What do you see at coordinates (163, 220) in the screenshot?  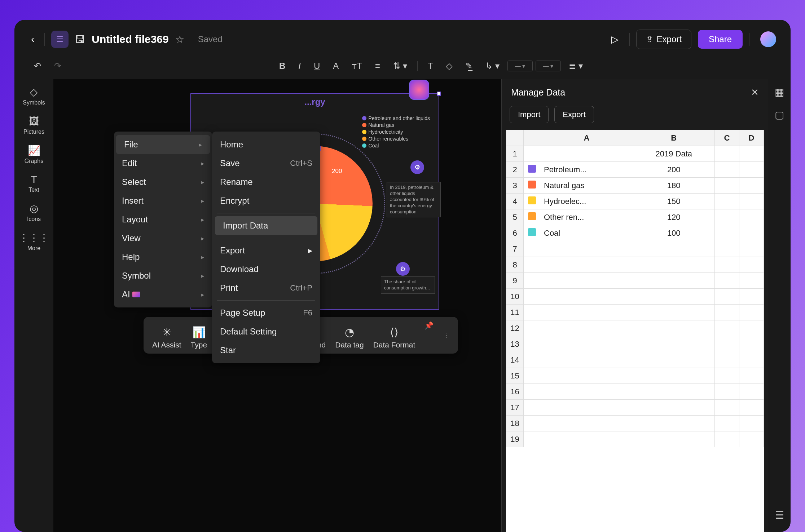 I see `menu-item-layout: Layout▸` at bounding box center [163, 220].